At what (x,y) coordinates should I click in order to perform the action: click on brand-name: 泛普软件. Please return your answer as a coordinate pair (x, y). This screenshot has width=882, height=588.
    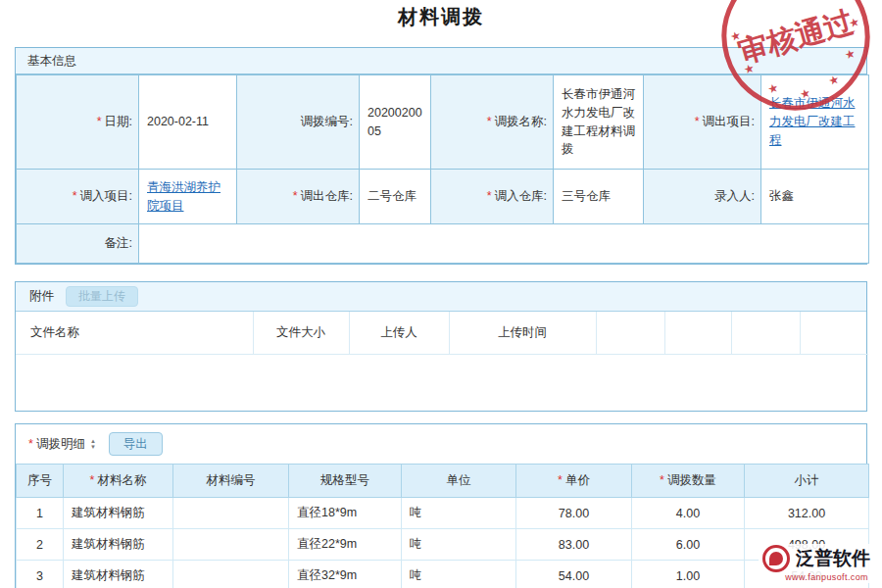
    Looking at the image, I should click on (833, 559).